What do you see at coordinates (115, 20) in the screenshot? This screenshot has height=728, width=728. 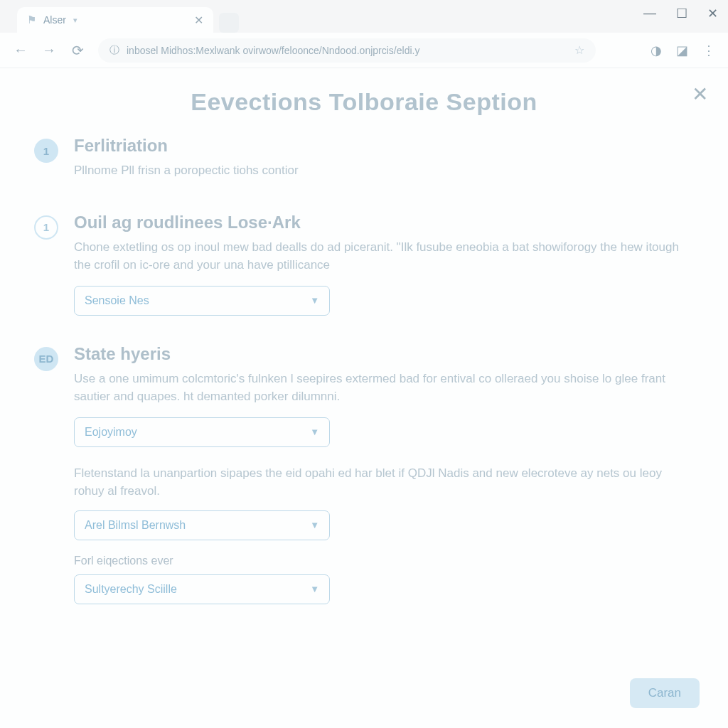 I see `browser-tab: ⚑ Alser ▾ ✕` at bounding box center [115, 20].